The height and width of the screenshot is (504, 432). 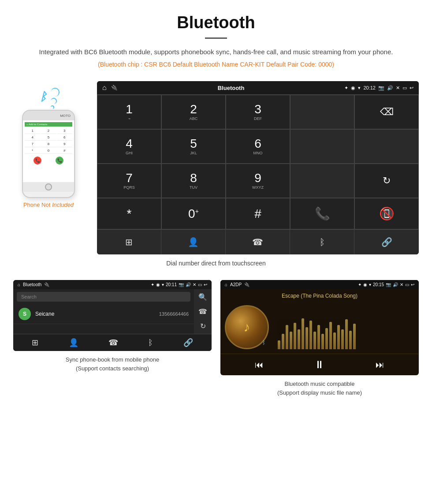 I want to click on music-caption-line2: (Support display music file name), so click(x=320, y=392).